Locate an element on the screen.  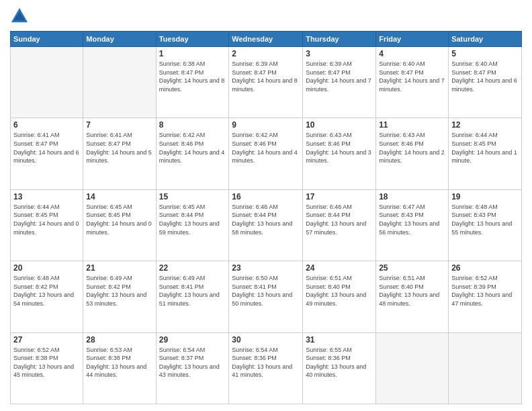
day-info: Sunrise: 6:52 AMSunset: 8:39 PMDaylight:… is located at coordinates (485, 291).